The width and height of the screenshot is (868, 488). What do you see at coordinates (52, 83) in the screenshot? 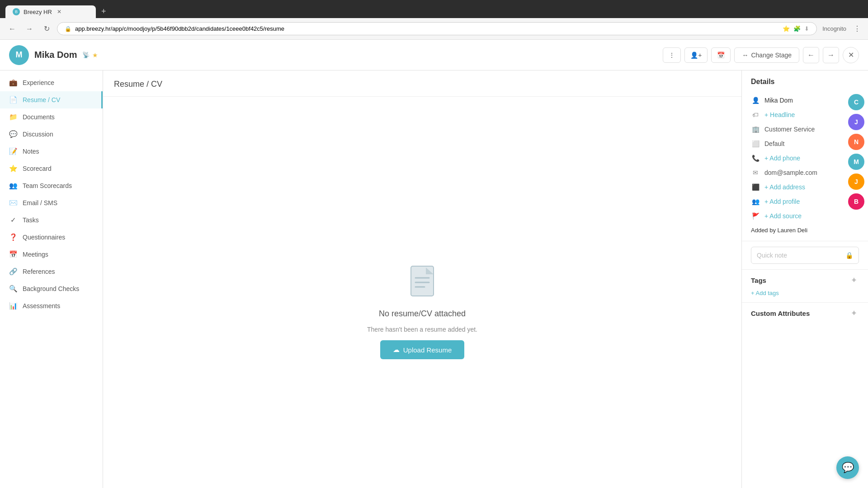
I see `sidebar-item-experience: 💼 Experience` at bounding box center [52, 83].